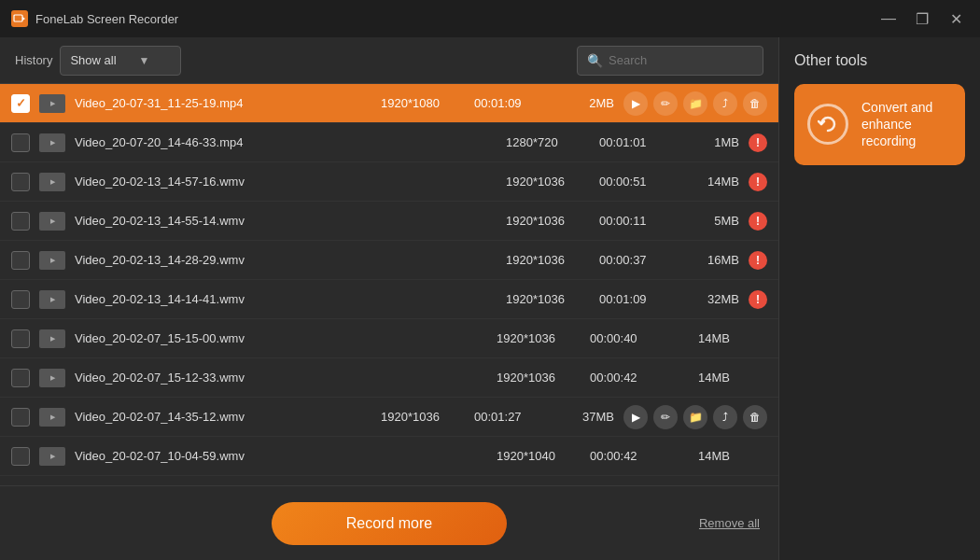  Describe the element at coordinates (711, 220) in the screenshot. I see `record-size: 5MB` at that location.